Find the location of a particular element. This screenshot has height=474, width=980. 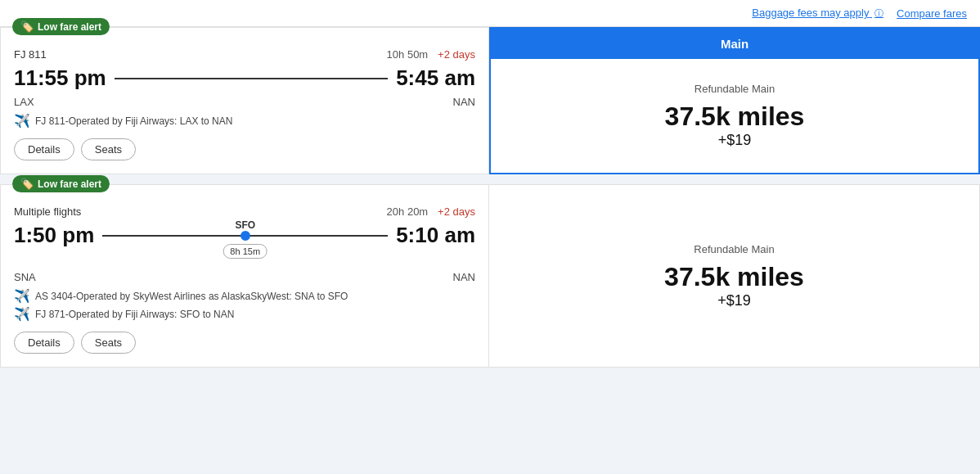

action-buttons-2: Details Seats is located at coordinates (245, 342).